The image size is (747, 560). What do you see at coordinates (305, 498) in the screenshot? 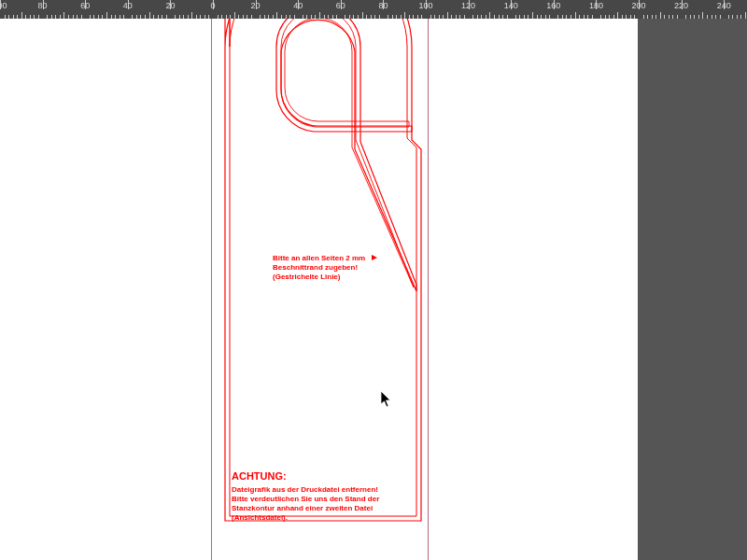
I see `note-line: Bitte verdeutlichen Sie uns den Stand de…` at bounding box center [305, 498].